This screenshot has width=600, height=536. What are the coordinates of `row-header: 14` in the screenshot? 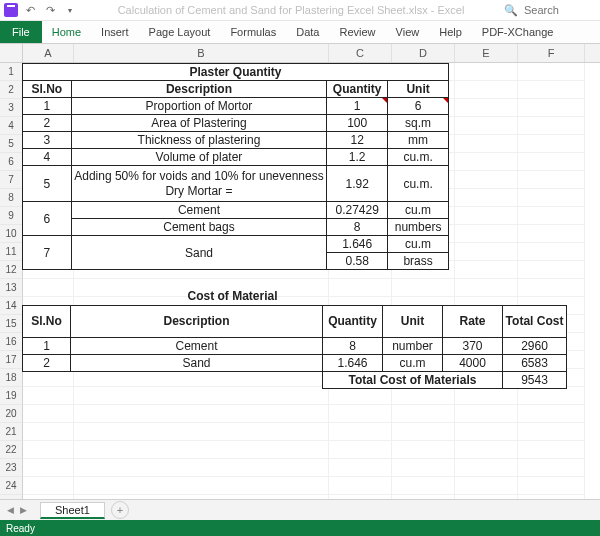 It's located at (12, 306).